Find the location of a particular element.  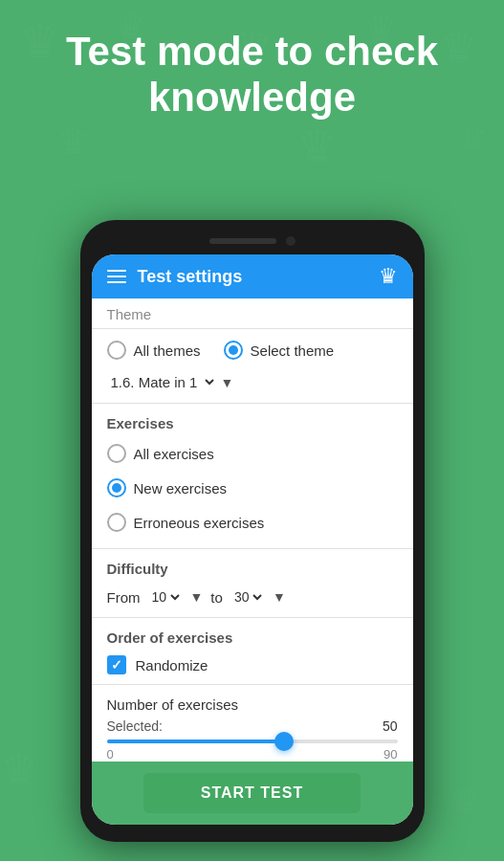

slider-min-label: 0 is located at coordinates (111, 754).